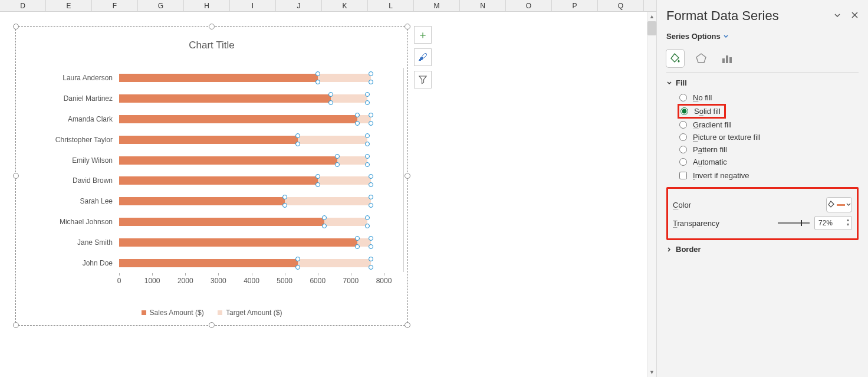  Describe the element at coordinates (848, 222) in the screenshot. I see `spinner-arrows: ▴▾` at that location.